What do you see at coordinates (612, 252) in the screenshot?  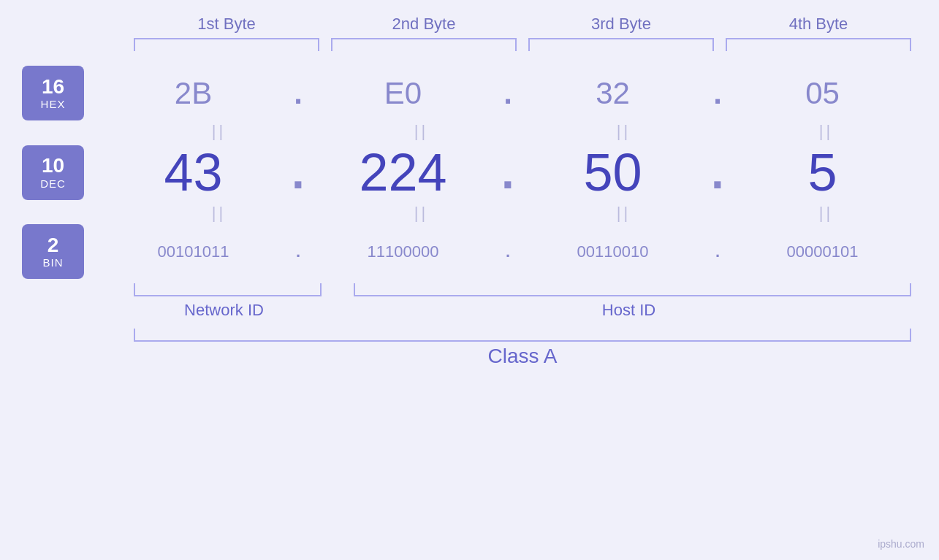 I see `bin-cell-3: 00110010` at bounding box center [612, 252].